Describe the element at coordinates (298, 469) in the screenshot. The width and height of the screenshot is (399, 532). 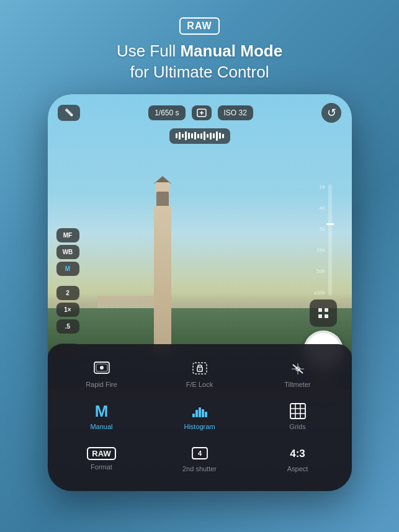
I see `aspect-label: Aspect` at that location.